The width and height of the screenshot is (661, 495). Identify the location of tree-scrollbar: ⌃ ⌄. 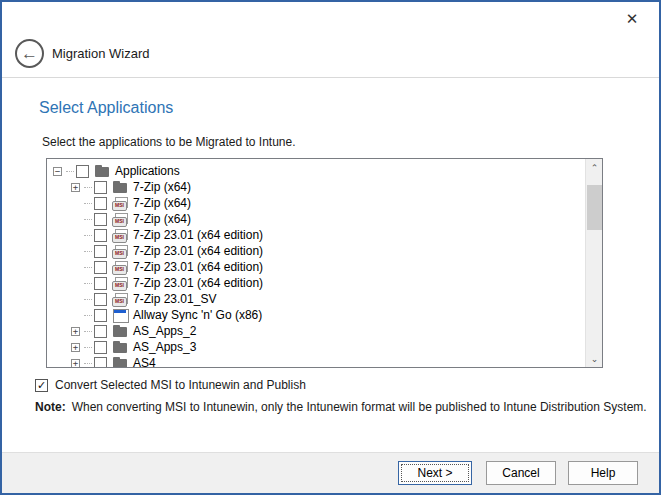
(594, 263).